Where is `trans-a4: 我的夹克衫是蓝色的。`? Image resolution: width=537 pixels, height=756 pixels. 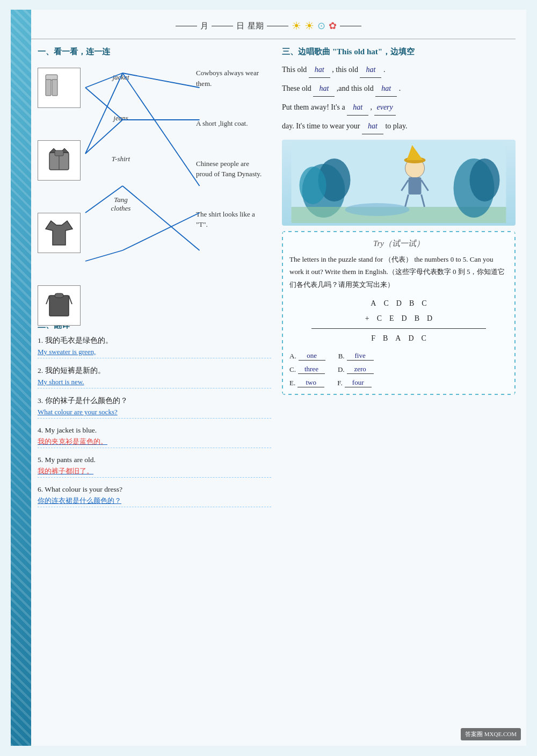 trans-a4: 我的夹克衫是蓝色的。 is located at coordinates (155, 443).